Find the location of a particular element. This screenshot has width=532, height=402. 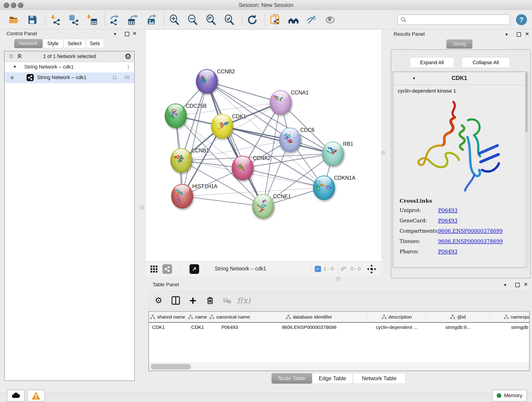

network-node-ccnb1 is located at coordinates (181, 160).